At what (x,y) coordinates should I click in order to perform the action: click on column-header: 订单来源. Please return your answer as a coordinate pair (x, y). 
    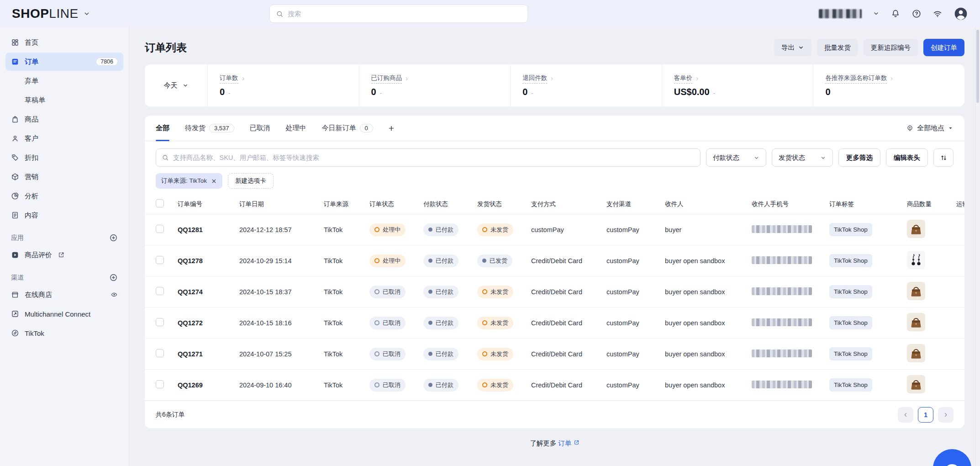
    Looking at the image, I should click on (347, 204).